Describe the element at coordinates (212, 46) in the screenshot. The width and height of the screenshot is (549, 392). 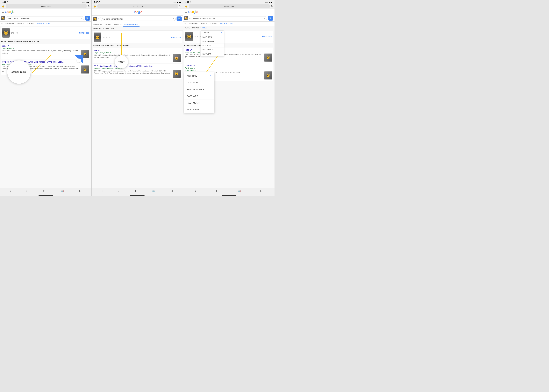
I see `dropdown-item-pastweek-small: PAST WEEK` at that location.